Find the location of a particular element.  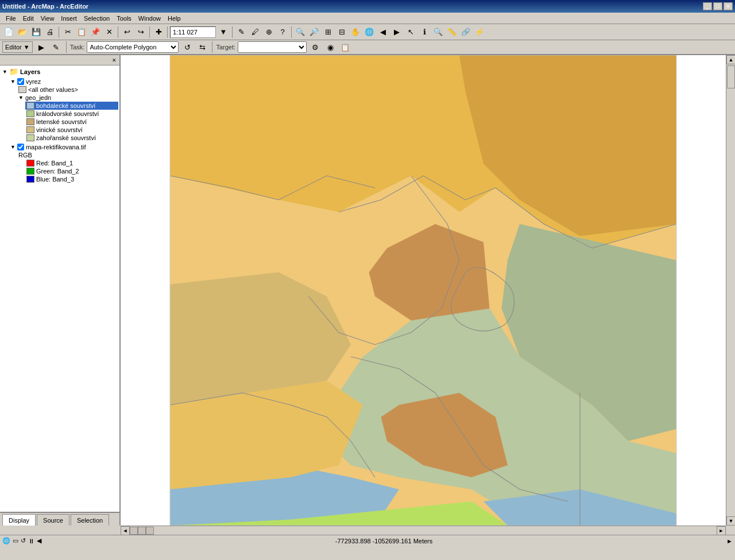

layer-letenske: letenské souvrství is located at coordinates (72, 122).